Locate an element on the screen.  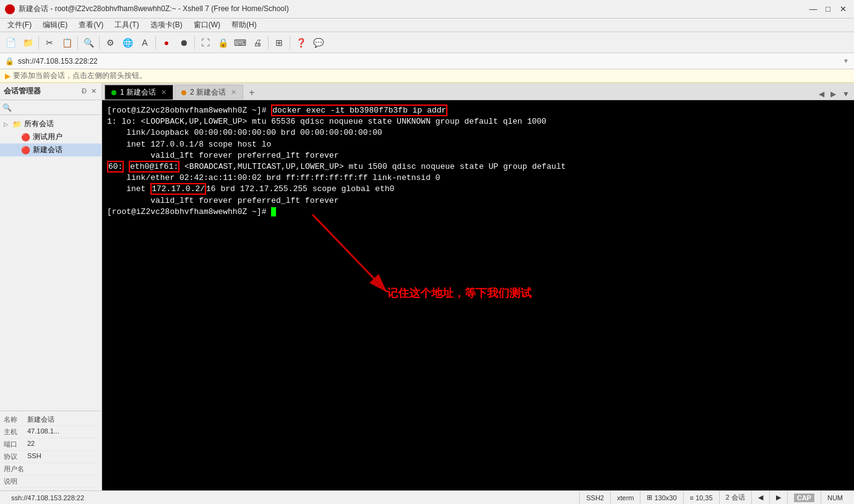
sidebar-controls: Ð ✕ is located at coordinates (89, 92).